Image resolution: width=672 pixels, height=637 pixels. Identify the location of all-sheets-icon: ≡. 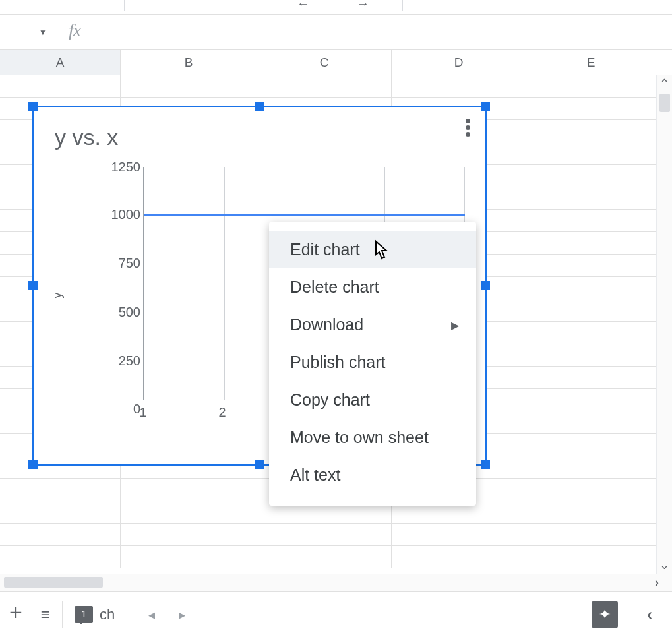
(45, 615).